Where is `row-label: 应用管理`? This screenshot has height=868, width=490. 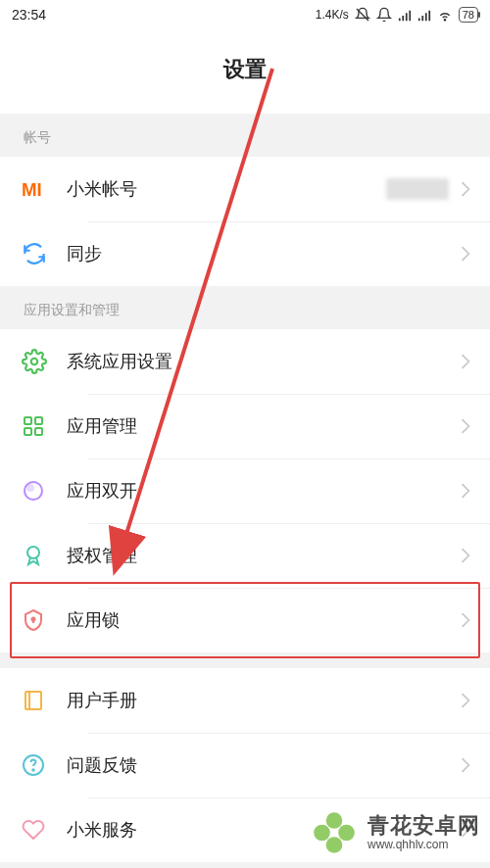
row-label: 应用管理 is located at coordinates (264, 426).